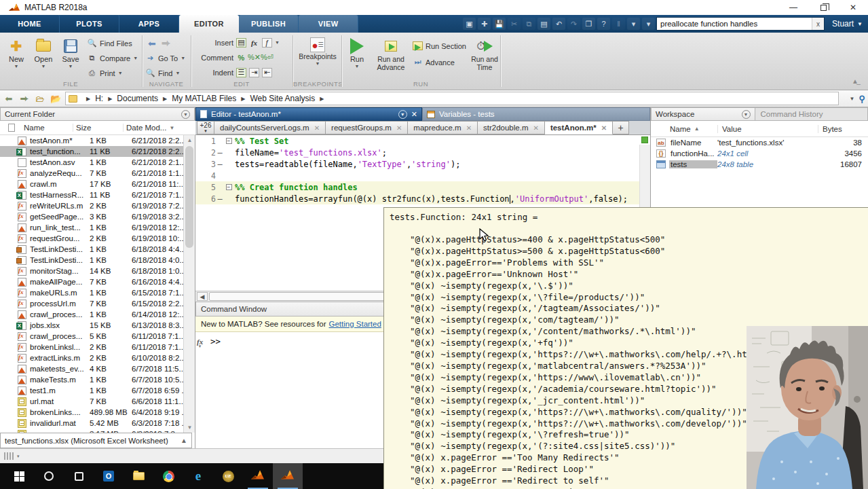 This screenshot has width=868, height=489. What do you see at coordinates (423, 198) in the screenshot?
I see `code-line: 6–functionHandles=arrayfun(@(x) str2func…` at bounding box center [423, 198].